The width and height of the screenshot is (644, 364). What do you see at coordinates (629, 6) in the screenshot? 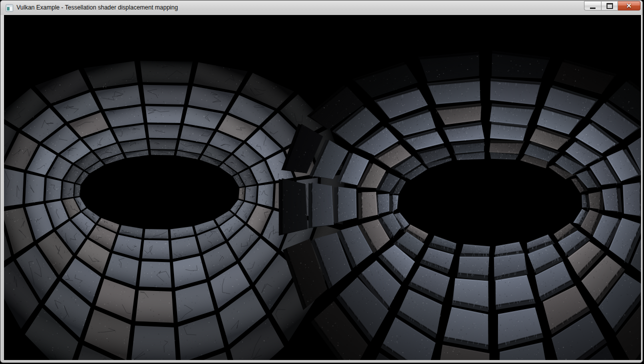
I see `close-icon: ✕` at bounding box center [629, 6].